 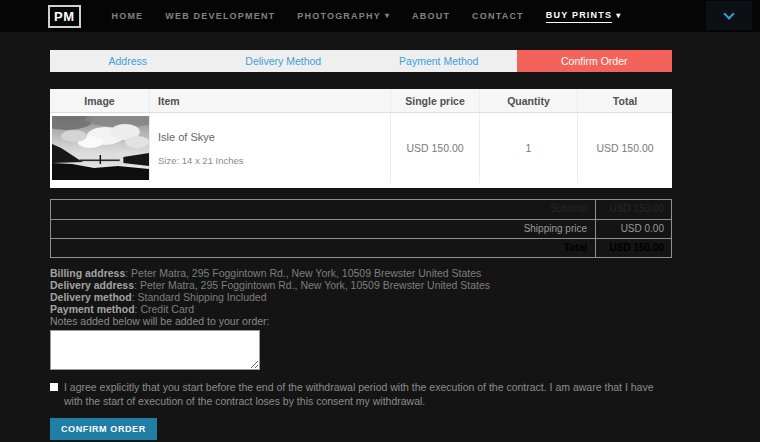 What do you see at coordinates (361, 61) in the screenshot?
I see `checkout-steps: Address Delivery Method Payment Method C…` at bounding box center [361, 61].